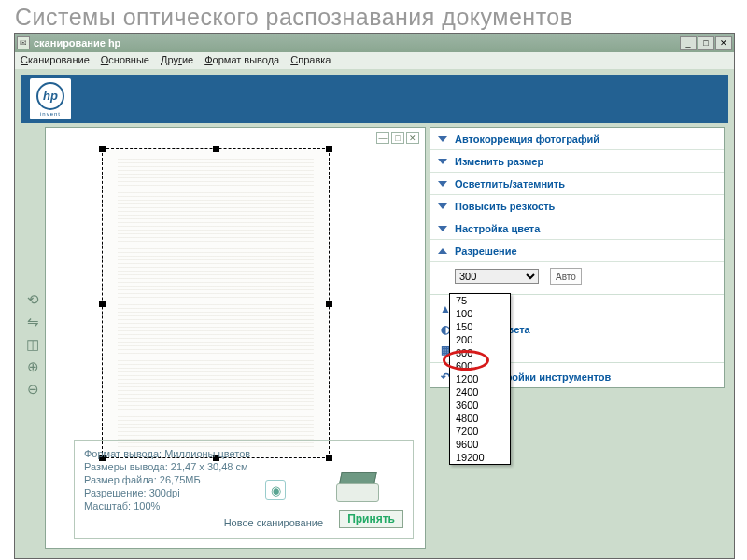 The width and height of the screenshot is (747, 560). I want to click on acc-resolution: Разрешение, so click(577, 251).